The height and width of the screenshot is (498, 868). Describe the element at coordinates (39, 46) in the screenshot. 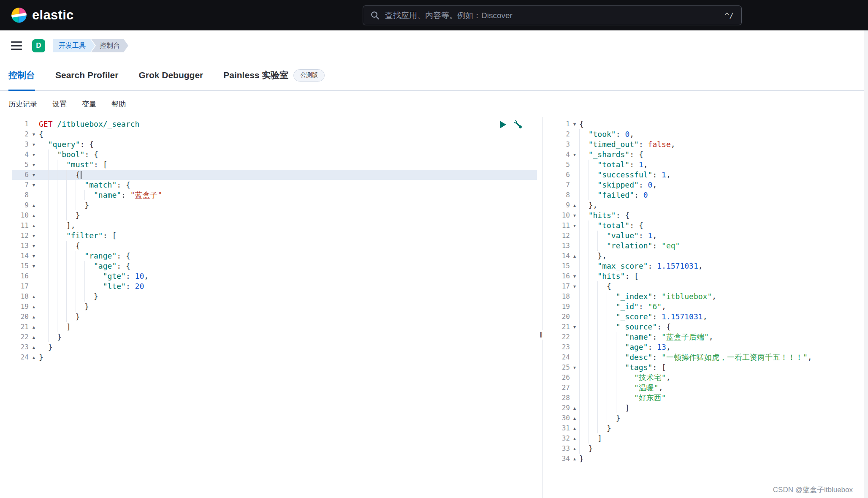

I see `space-avatar-button: D` at that location.